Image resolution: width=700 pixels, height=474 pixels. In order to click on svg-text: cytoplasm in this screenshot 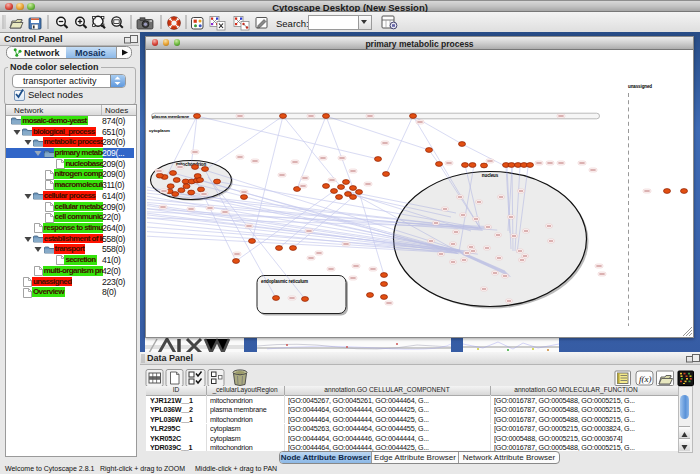, I will do `click(160, 130)`.